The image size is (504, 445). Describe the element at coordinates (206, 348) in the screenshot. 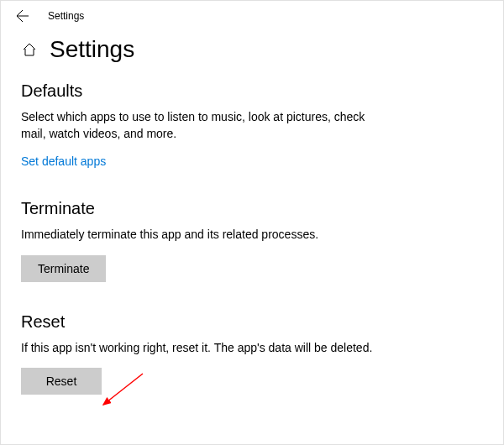

I see `reset-desc: If this app isn't working right, reset i…` at that location.